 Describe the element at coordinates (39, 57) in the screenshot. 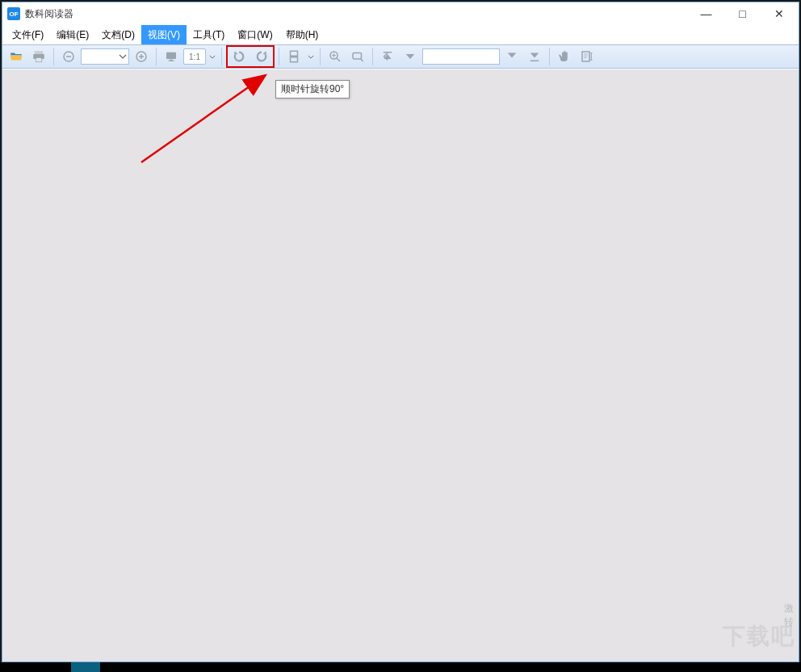

I see `printer-icon` at that location.